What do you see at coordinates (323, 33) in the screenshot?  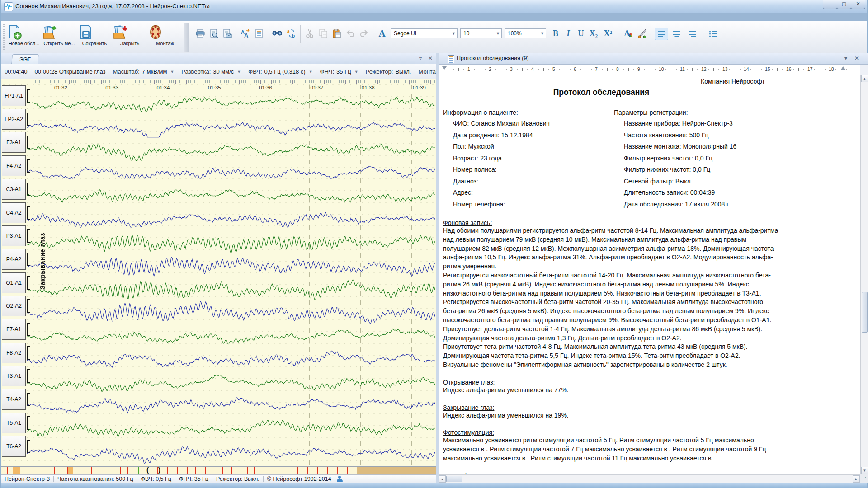 I see `copy-icon` at bounding box center [323, 33].